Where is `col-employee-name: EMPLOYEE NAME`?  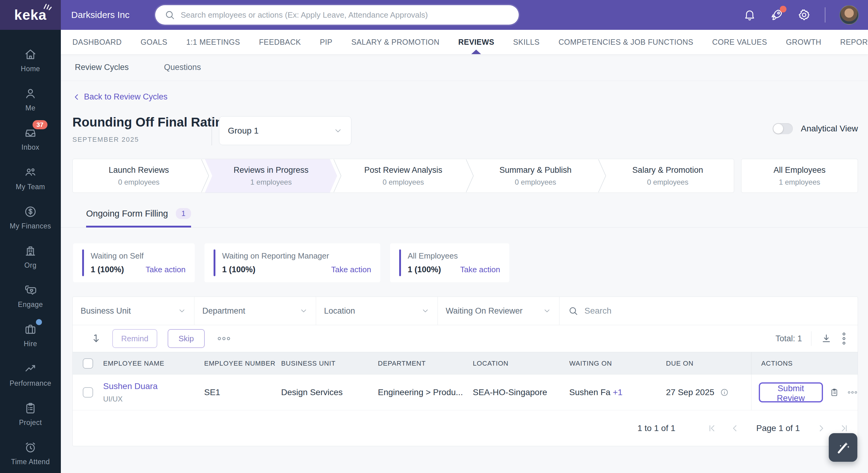 col-employee-name: EMPLOYEE NAME is located at coordinates (154, 364).